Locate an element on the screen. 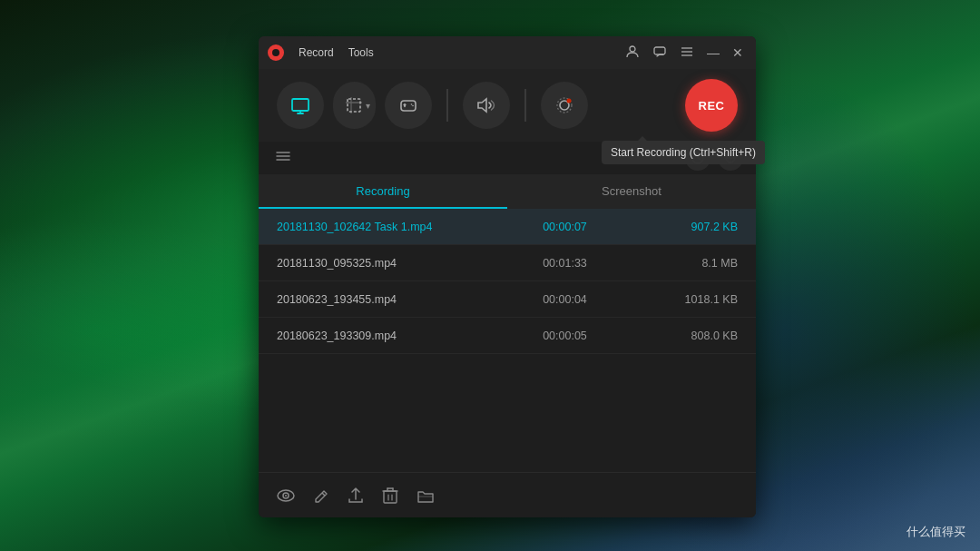 The image size is (980, 551). file-name: 20181130_102642 Task 1.mp4 is located at coordinates (392, 227).